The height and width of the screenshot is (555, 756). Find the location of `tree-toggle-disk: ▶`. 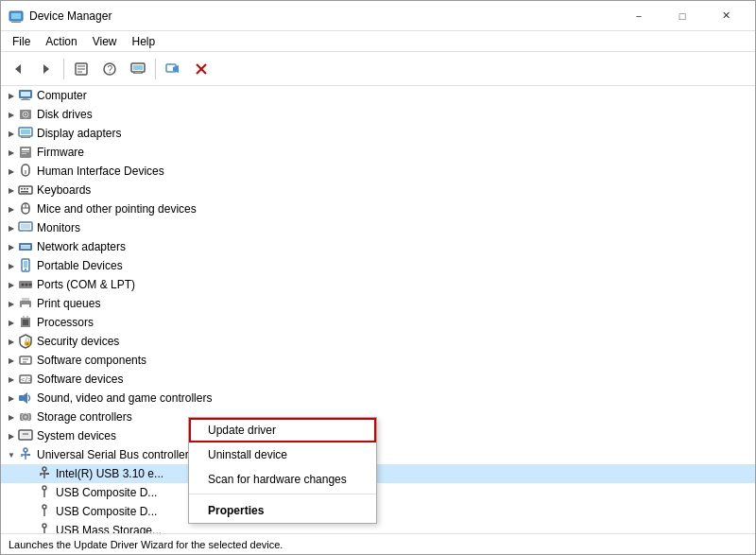

tree-toggle-disk: ▶ is located at coordinates (11, 114).